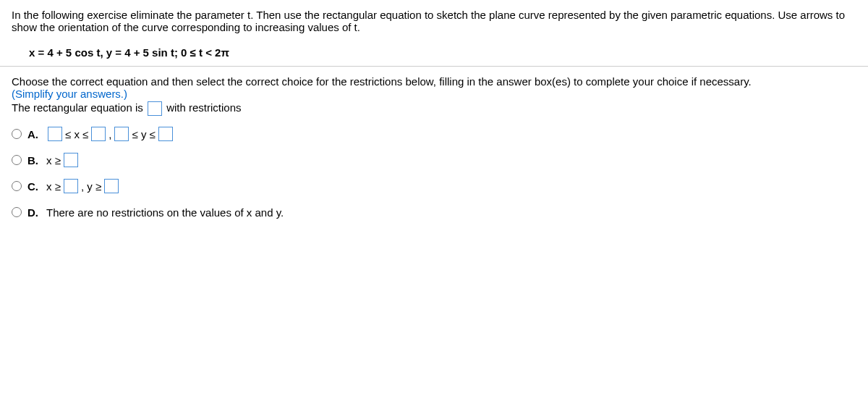 The width and height of the screenshot is (868, 404). Describe the element at coordinates (71, 160) in the screenshot. I see `option-b-x-input` at that location.